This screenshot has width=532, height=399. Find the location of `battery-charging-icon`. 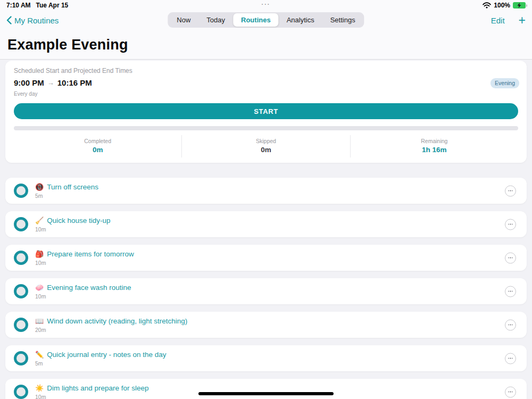

battery-charging-icon is located at coordinates (519, 5).